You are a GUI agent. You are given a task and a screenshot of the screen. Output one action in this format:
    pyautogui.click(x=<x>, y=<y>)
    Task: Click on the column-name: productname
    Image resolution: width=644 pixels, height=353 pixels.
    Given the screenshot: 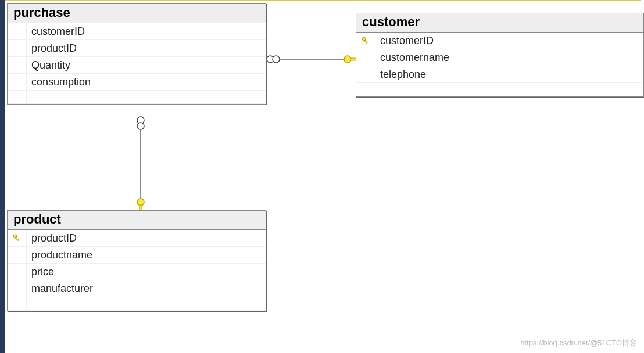 What is the action you would take?
    pyautogui.click(x=59, y=255)
    